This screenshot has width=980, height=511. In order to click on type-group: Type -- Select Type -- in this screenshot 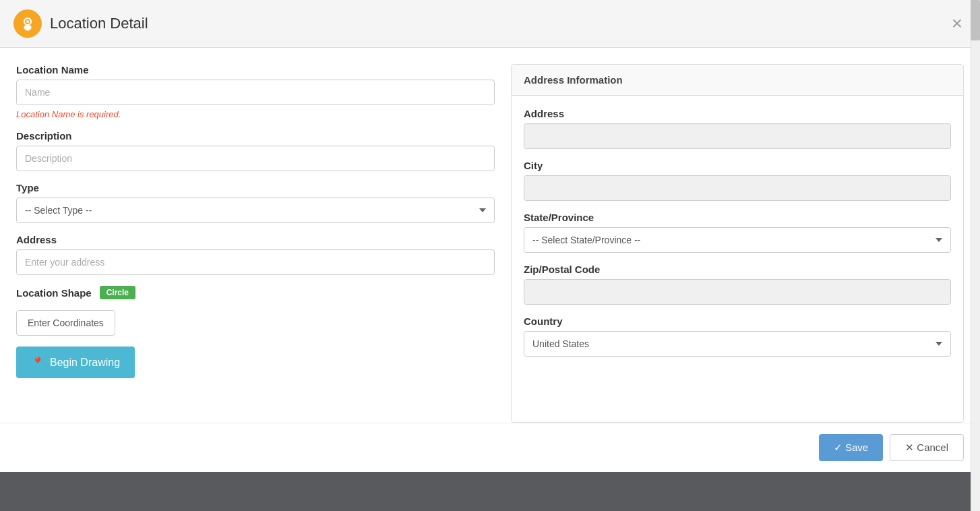, I will do `click(255, 202)`.